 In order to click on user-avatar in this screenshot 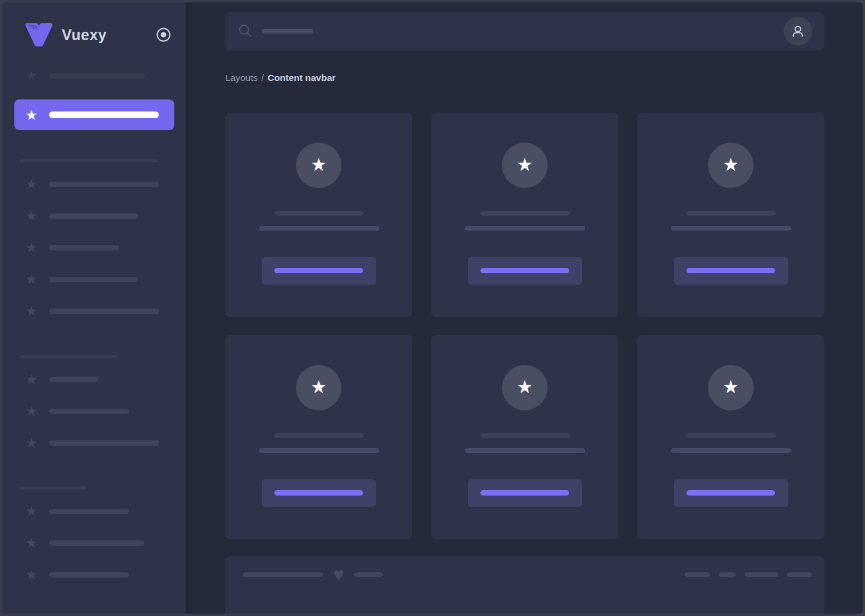, I will do `click(798, 31)`.